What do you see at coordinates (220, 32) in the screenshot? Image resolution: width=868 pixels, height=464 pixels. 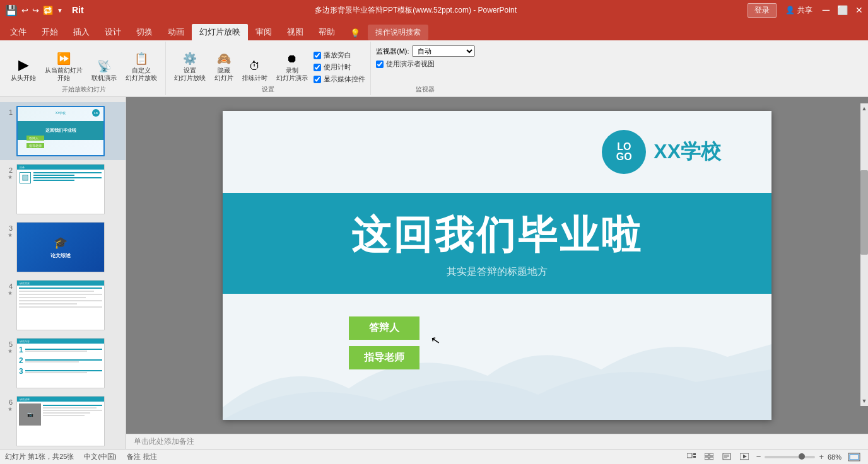 I see `tab-slideshow: 幻灯片放映` at bounding box center [220, 32].